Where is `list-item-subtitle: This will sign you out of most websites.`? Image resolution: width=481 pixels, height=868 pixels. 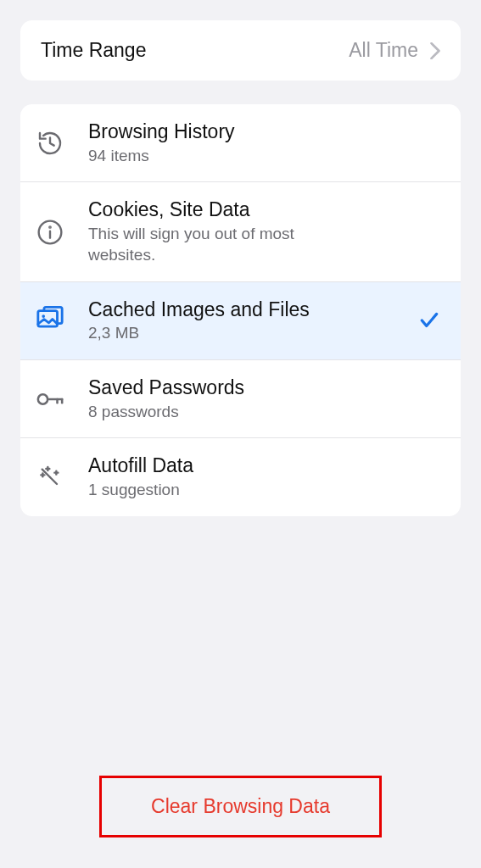
list-item-subtitle: This will sign you out of most websites. is located at coordinates (207, 244).